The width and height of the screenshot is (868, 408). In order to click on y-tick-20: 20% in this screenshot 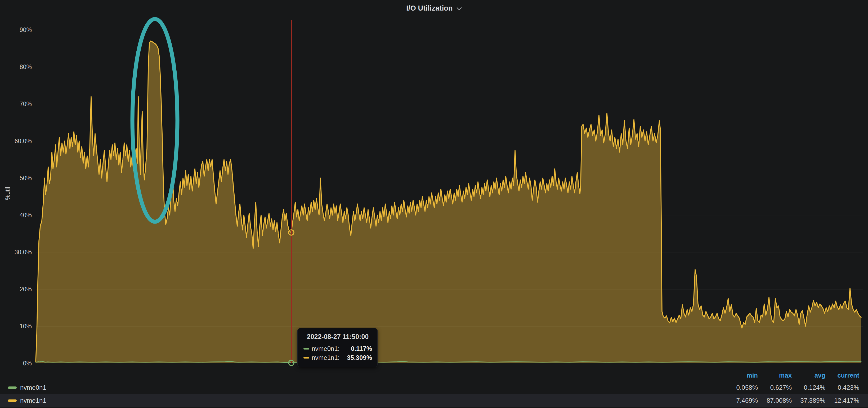, I will do `click(26, 290)`.